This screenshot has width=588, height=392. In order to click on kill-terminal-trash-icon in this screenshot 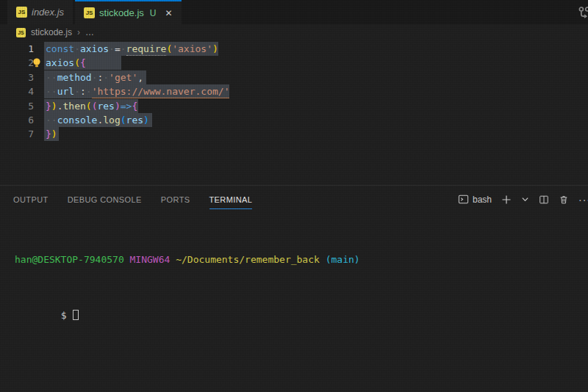, I will do `click(564, 200)`.